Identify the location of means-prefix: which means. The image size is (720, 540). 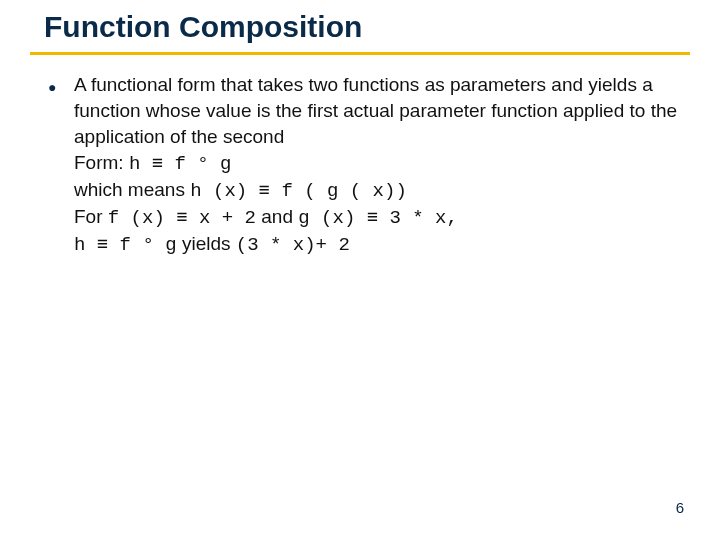
(132, 190).